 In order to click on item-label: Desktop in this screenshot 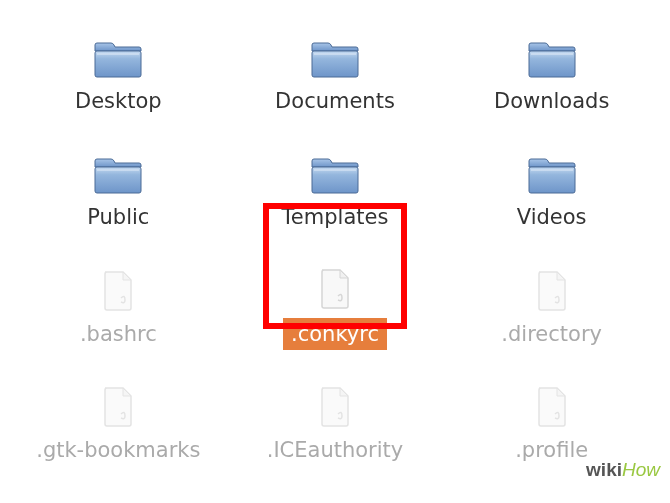, I will do `click(118, 101)`.